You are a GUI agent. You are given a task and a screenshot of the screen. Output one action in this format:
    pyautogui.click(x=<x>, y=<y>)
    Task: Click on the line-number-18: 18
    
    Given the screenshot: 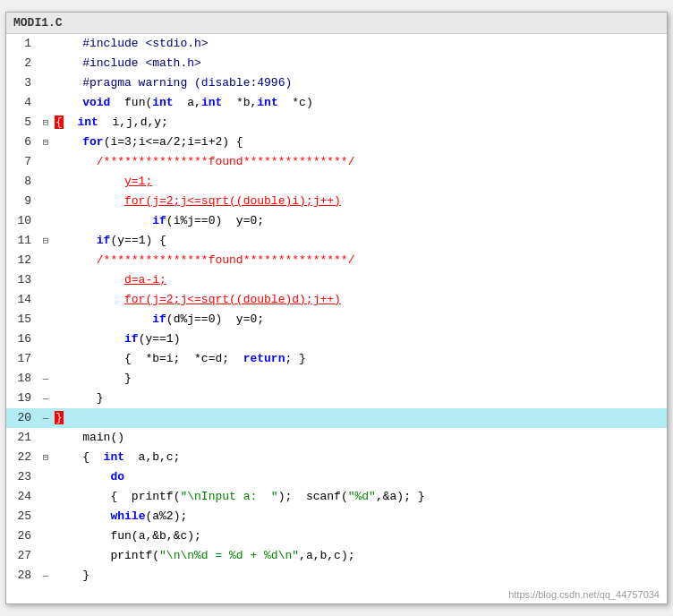 What is the action you would take?
    pyautogui.click(x=22, y=379)
    